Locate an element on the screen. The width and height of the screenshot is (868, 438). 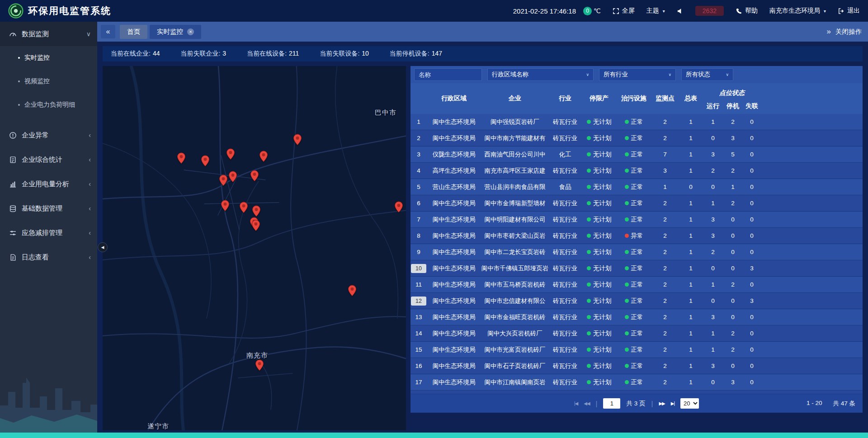
header-monitor: 监测点 is located at coordinates (665, 99).